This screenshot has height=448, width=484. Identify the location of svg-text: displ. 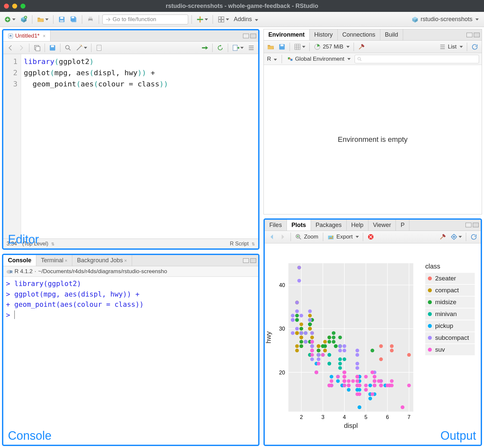
(351, 425).